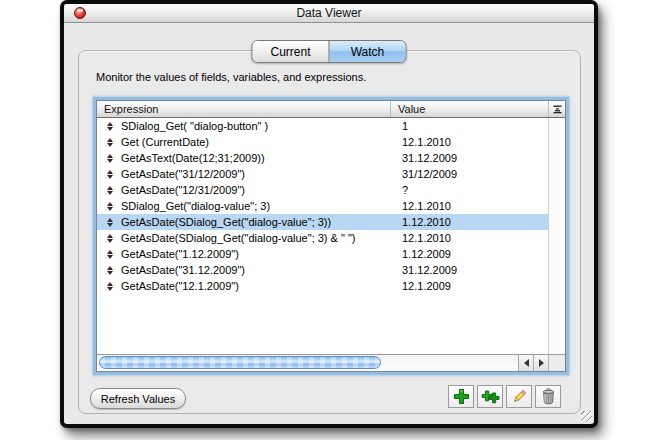  What do you see at coordinates (308, 363) in the screenshot?
I see `horizontal-scrollbar-track` at bounding box center [308, 363].